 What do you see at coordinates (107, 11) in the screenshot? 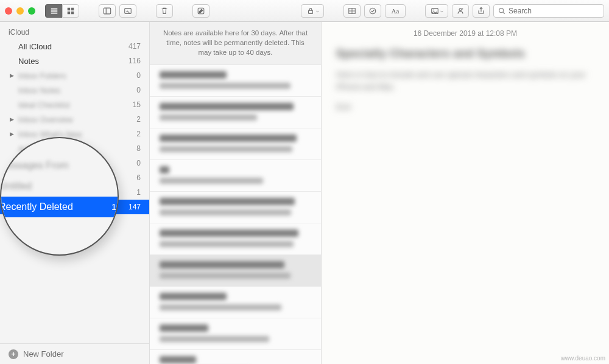
I see `sidebar-toggle-button` at bounding box center [107, 11].